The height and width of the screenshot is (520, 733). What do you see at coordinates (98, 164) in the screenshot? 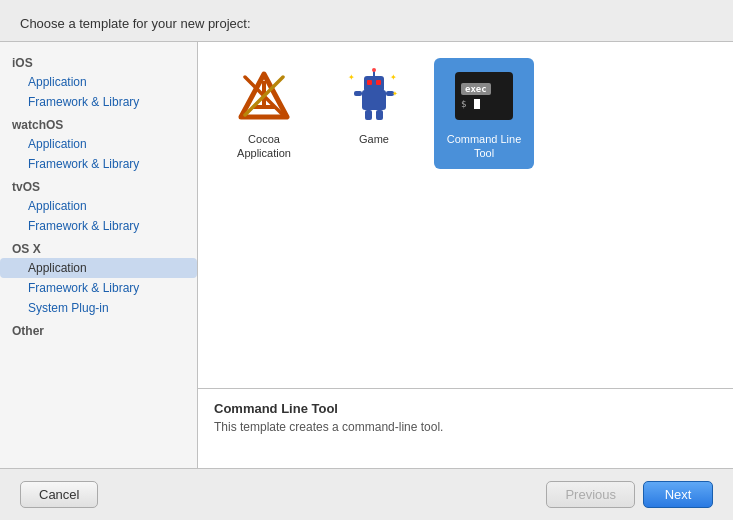
I see `sidebar-item-watchos-framework: Framework & Library` at bounding box center [98, 164].